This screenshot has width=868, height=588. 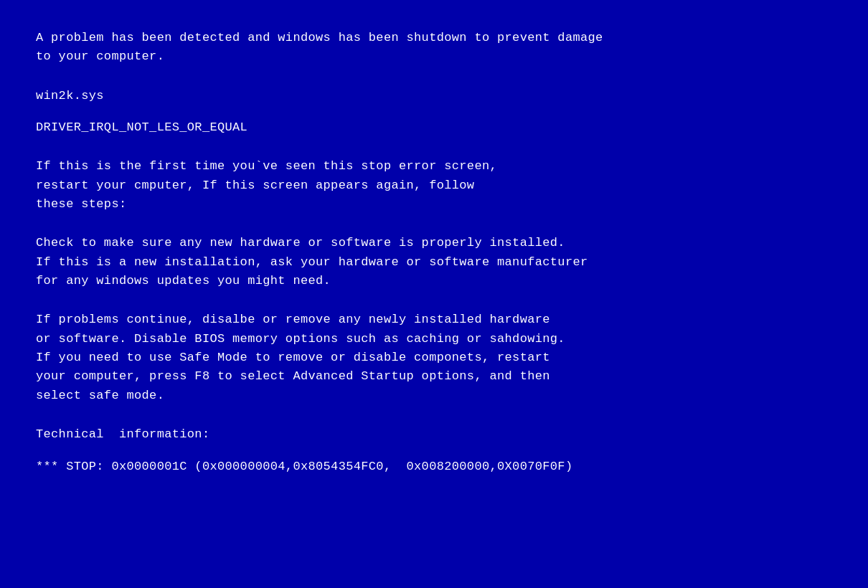 I want to click on first-time-text: If this is the first time you`ve seen th…, so click(x=267, y=185).